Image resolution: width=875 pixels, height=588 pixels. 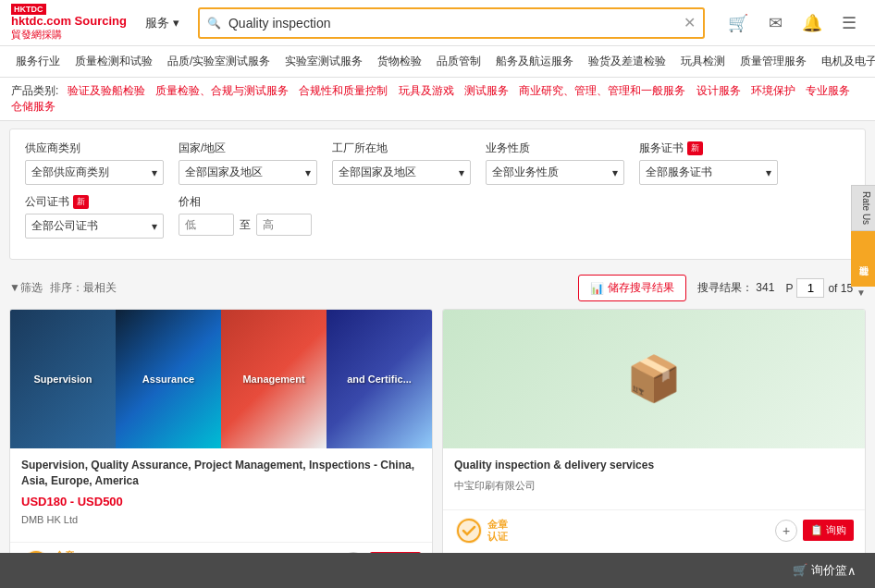 What do you see at coordinates (94, 163) in the screenshot?
I see `supplier-type-filter: 供应商类别 全部供应商类别 ▾` at bounding box center [94, 163].